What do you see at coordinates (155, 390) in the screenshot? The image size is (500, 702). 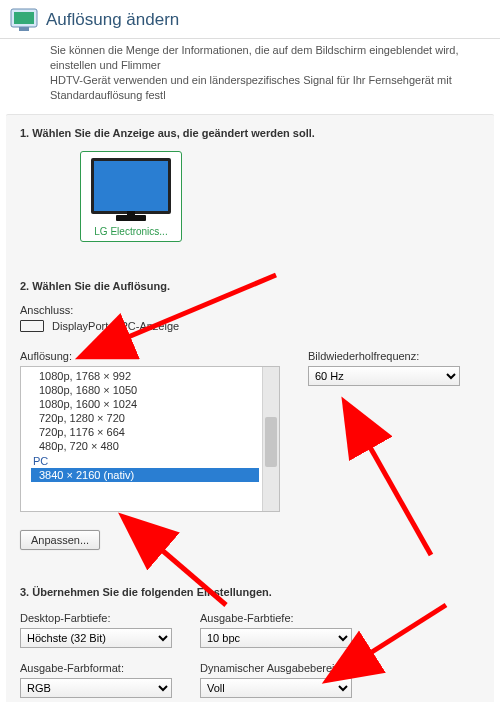 I see `list-item: 1080p, 1680 × 1050` at bounding box center [155, 390].